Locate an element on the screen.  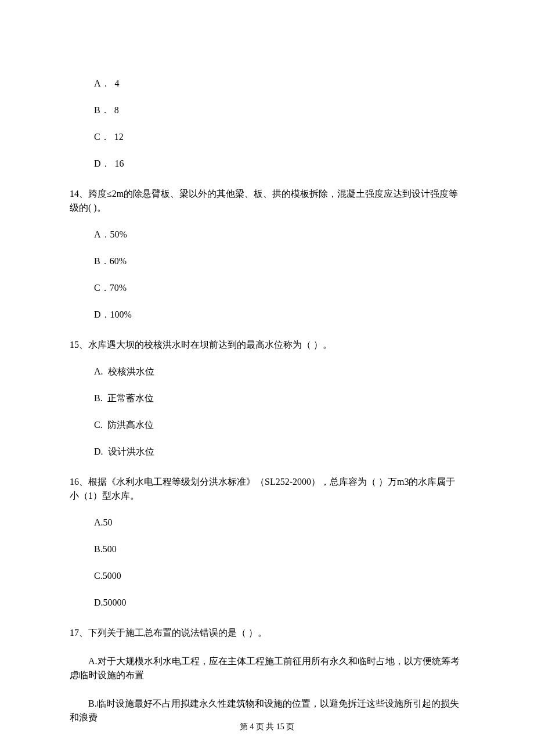
q13-option-c: C． 12 is located at coordinates (279, 137).